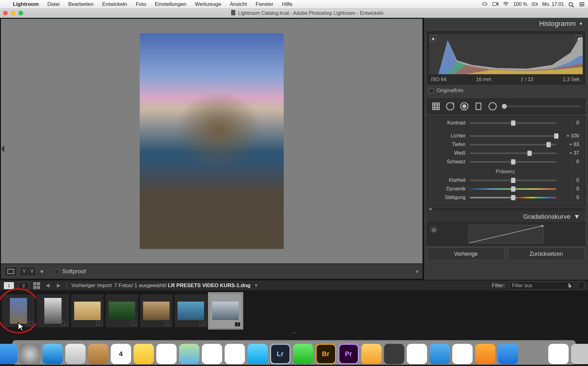 The width and height of the screenshot is (588, 366). I want to click on compare-before-button: Y, so click(24, 271).